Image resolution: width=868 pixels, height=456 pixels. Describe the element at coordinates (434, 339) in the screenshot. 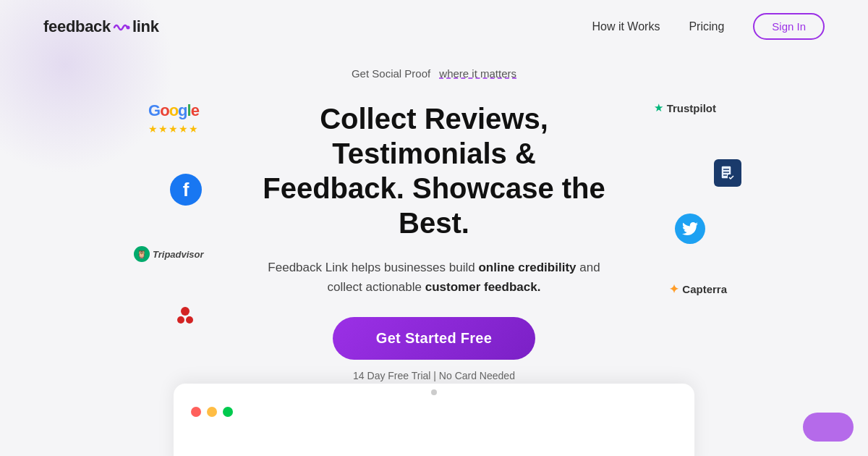

I see `cta-button: Get Started Free` at that location.